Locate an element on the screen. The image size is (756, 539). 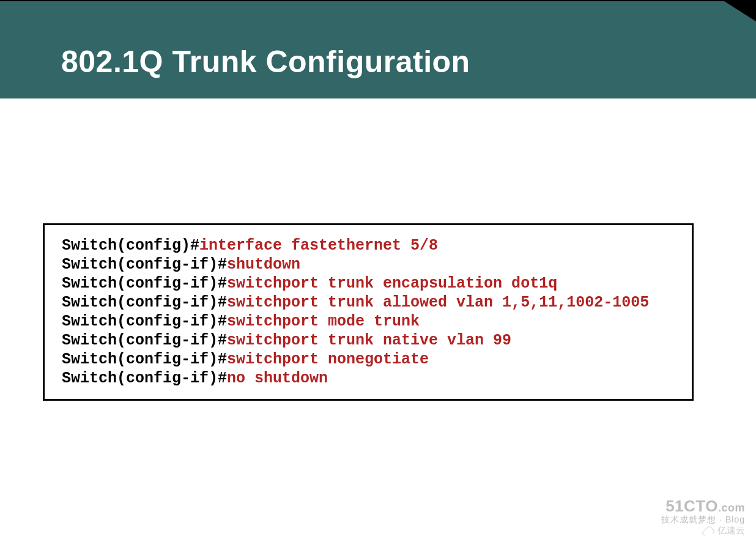
cli-line: Switch(config)#interface fastethernet 5/… is located at coordinates (377, 246).